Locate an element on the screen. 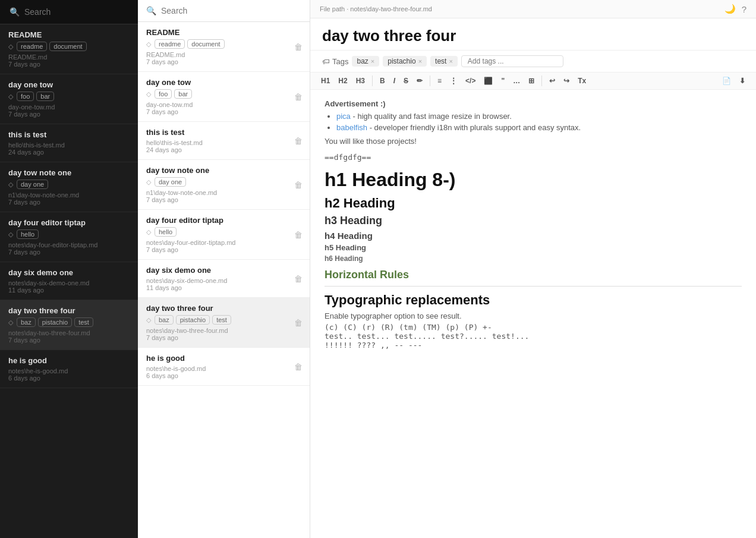 The height and width of the screenshot is (538, 756). sidebar-item-5: day six demo one notes\day-six-demo-one.… is located at coordinates (69, 281).